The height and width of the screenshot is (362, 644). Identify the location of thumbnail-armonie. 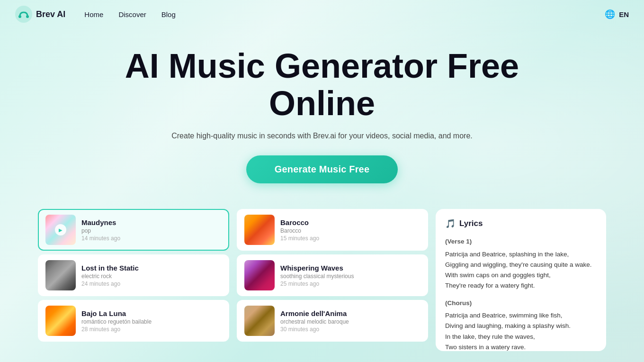
(259, 321).